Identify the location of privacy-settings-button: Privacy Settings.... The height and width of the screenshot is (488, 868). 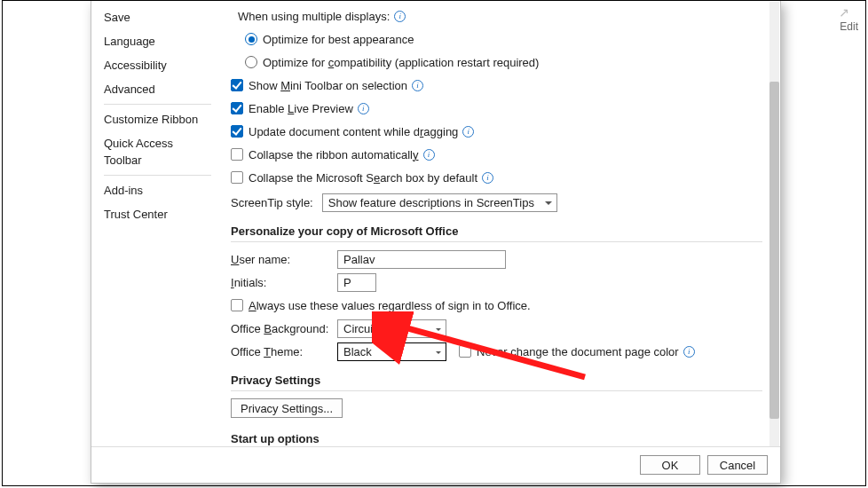
(287, 408).